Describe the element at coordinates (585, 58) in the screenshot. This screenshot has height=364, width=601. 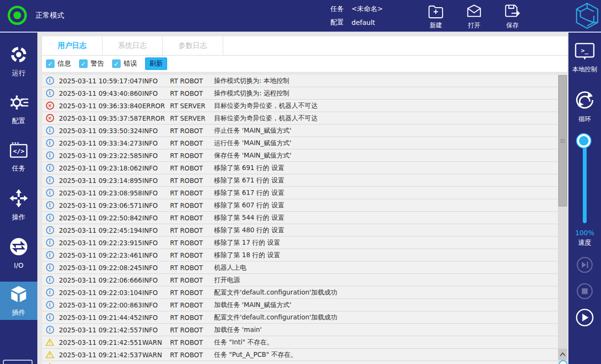
I see `local-control-item: >_ 本地控制` at that location.